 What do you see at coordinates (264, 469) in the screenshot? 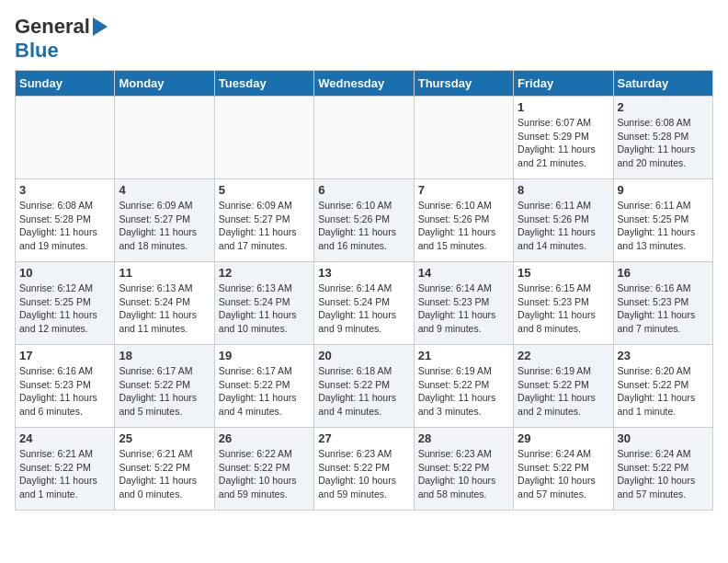
I see `calendar-cell: 26Sunrise: 6:22 AMSunset: 5:22 PMDayligh…` at bounding box center [264, 469].